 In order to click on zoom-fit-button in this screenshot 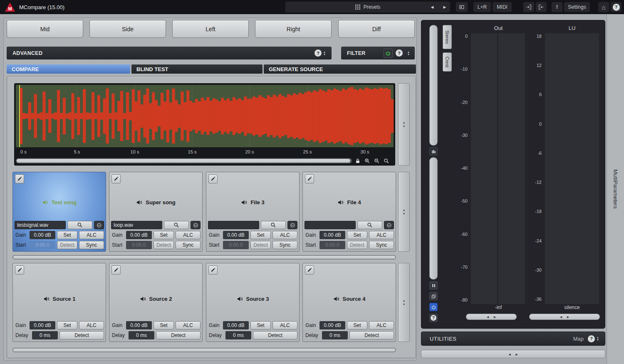, I will do `click(386, 161)`.